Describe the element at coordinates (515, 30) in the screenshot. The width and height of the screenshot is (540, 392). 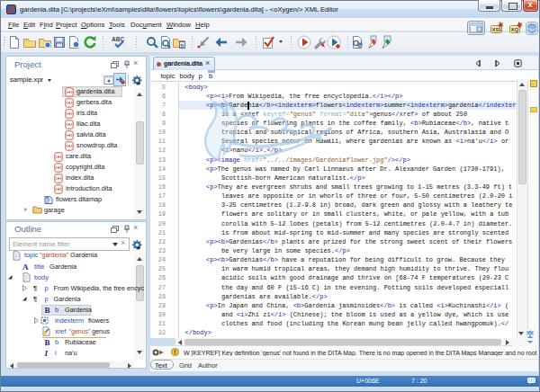
I see `svg-text: XQ` at that location.